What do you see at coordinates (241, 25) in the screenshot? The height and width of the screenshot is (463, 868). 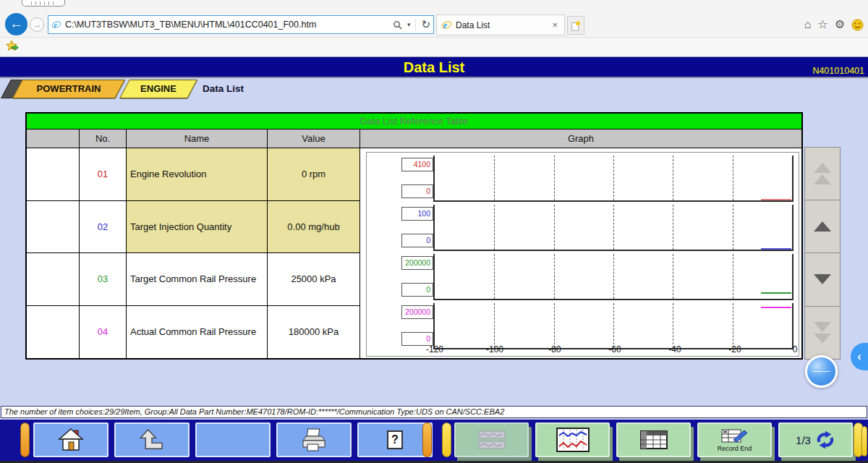 I see `address-bar: e C:\MUT3TBSW\MUT3_TB\MENU\HTML\401CC040…` at bounding box center [241, 25].